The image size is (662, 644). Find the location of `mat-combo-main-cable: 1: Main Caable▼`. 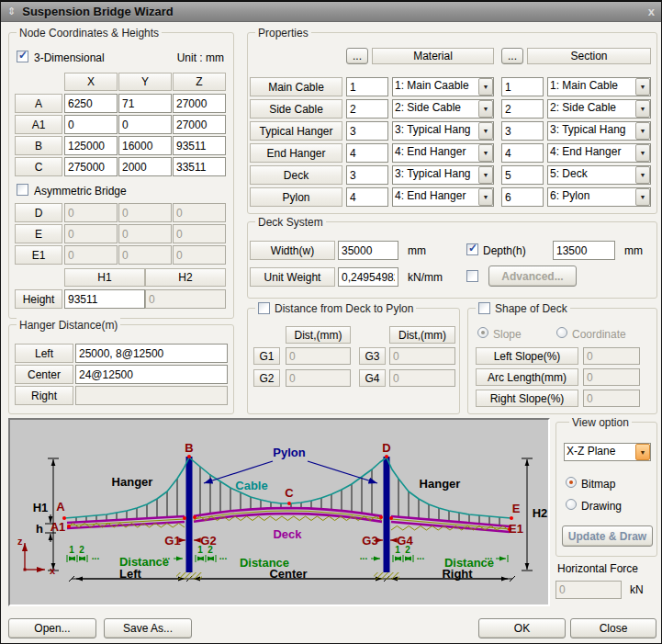

mat-combo-main-cable: 1: Main Caable▼ is located at coordinates (443, 86).